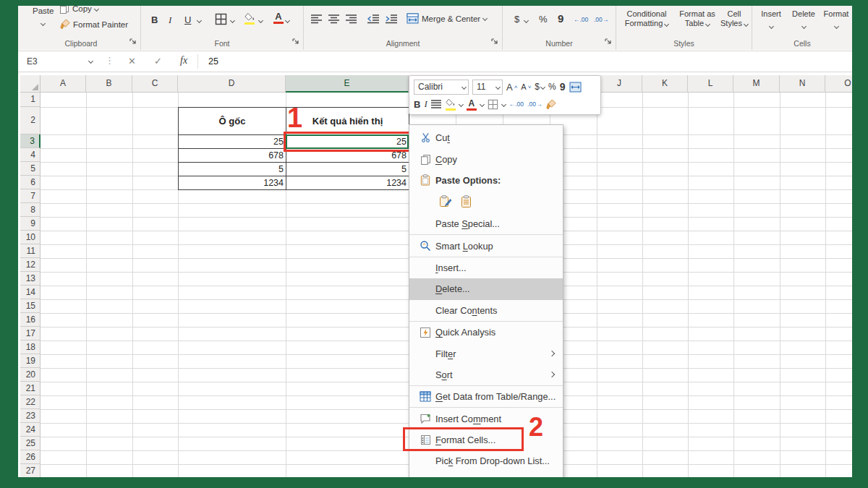  I want to click on column-header-E: E, so click(347, 84).